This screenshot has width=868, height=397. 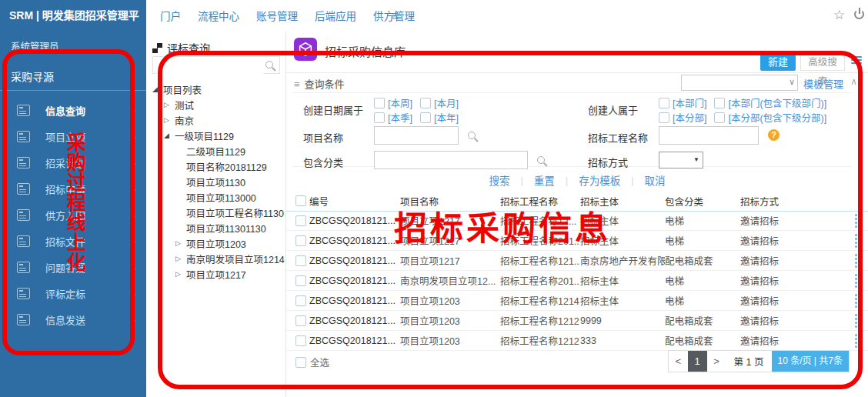 What do you see at coordinates (577, 221) in the screenshot?
I see `table-row: ZBCGSQ2018121...项目立项1217招标工程名称12...招标主体电…` at bounding box center [577, 221].